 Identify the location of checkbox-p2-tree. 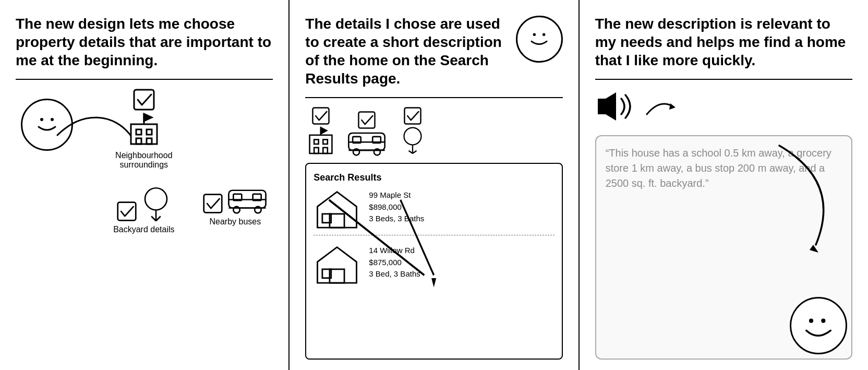
(413, 116).